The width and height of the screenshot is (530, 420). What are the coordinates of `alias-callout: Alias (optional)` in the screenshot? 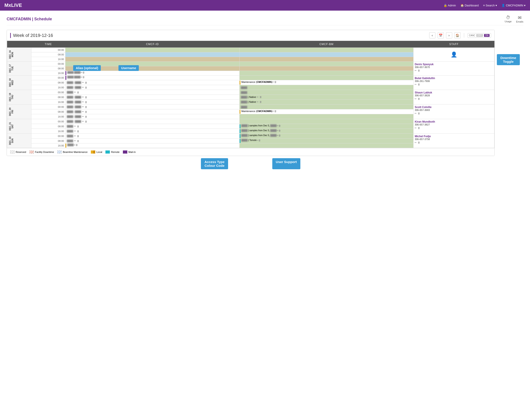 It's located at (87, 68).